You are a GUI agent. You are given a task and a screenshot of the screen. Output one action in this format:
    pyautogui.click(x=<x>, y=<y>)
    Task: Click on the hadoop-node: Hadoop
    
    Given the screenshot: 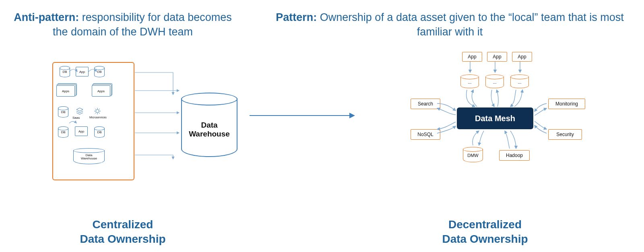 What is the action you would take?
    pyautogui.click(x=514, y=155)
    